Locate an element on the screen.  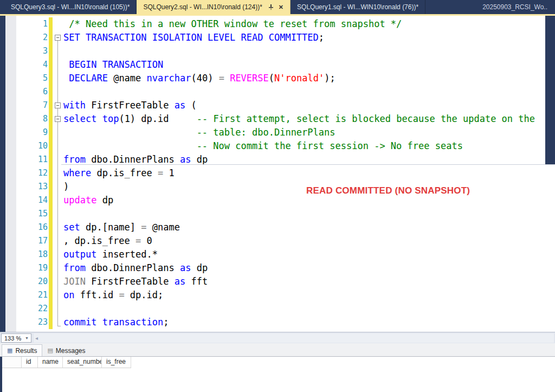
code-line: 3 is located at coordinates (280, 51).